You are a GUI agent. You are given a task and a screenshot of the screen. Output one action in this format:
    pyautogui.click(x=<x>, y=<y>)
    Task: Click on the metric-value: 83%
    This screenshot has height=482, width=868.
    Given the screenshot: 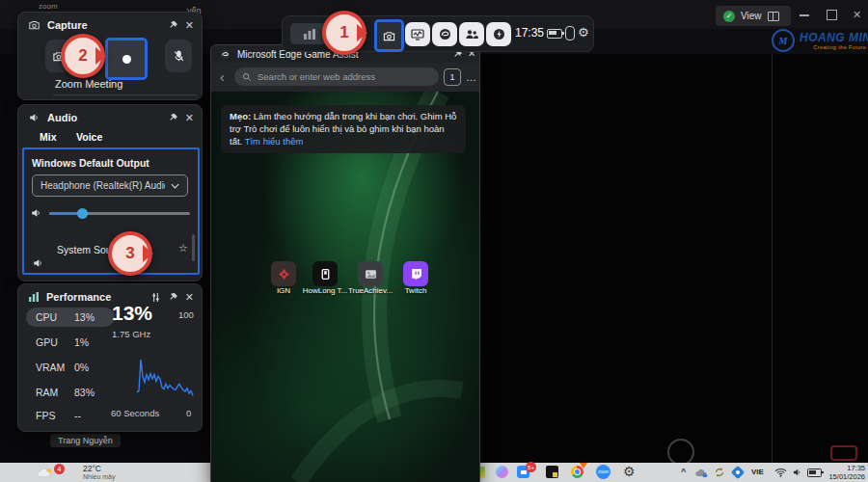 What is the action you would take?
    pyautogui.click(x=85, y=392)
    